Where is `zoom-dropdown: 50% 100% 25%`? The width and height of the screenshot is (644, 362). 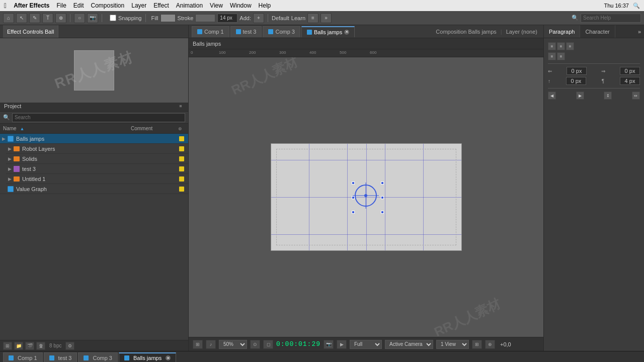
zoom-dropdown: 50% 100% 25% is located at coordinates (233, 344).